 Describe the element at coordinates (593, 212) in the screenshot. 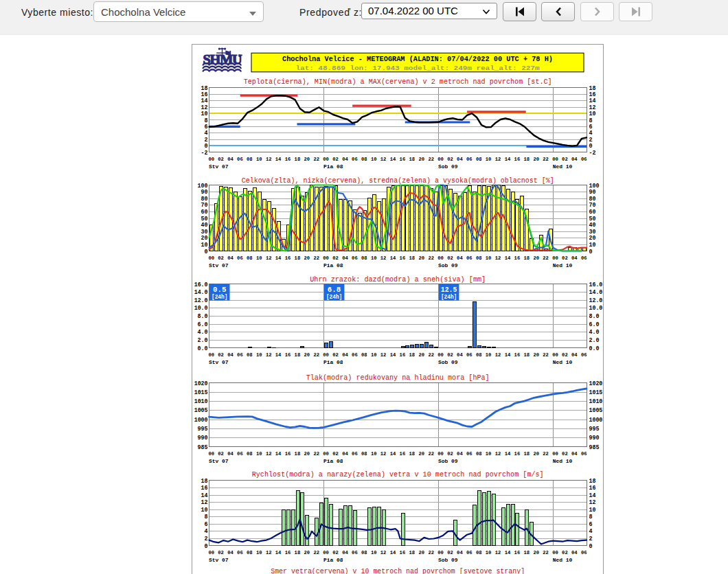

I see `svg-text: 60` at that location.